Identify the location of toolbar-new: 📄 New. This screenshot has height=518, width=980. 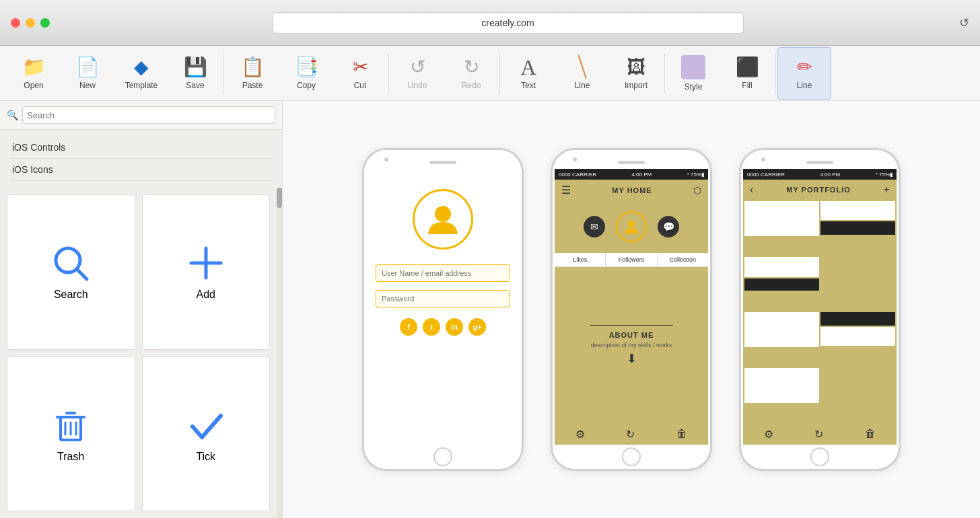
(88, 73).